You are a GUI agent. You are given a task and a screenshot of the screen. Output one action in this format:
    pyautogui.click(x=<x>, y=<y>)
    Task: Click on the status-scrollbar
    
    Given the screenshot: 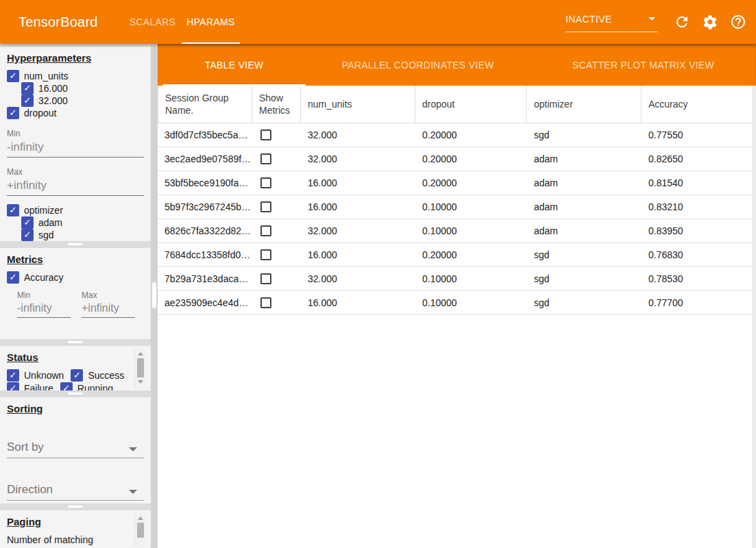 What is the action you would take?
    pyautogui.click(x=140, y=369)
    